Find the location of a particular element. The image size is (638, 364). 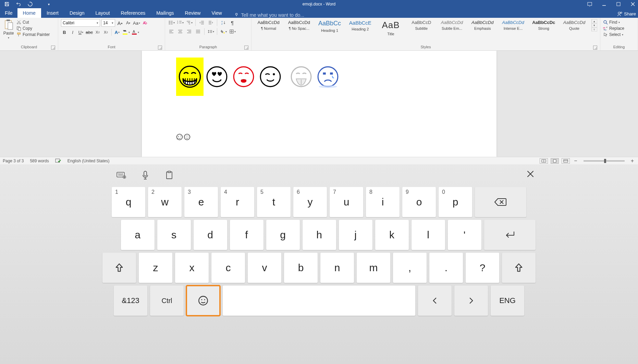

key-d: d is located at coordinates (210, 235).